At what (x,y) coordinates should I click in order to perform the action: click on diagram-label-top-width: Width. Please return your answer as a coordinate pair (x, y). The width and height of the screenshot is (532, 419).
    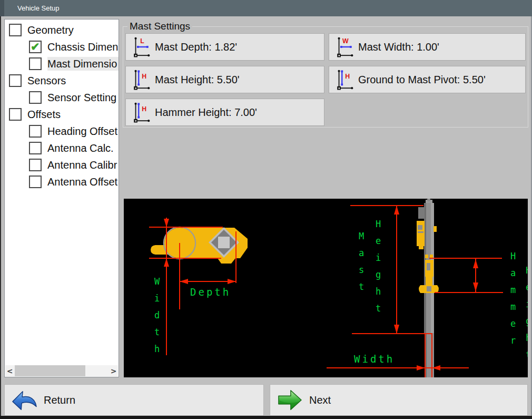
    Looking at the image, I should click on (157, 318).